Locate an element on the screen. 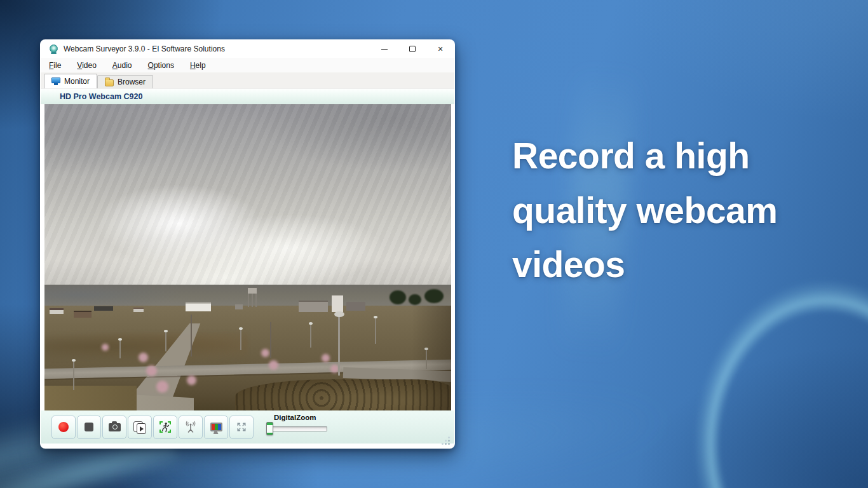 The width and height of the screenshot is (868, 488). tab-monitor-label: Monitor is located at coordinates (77, 81).